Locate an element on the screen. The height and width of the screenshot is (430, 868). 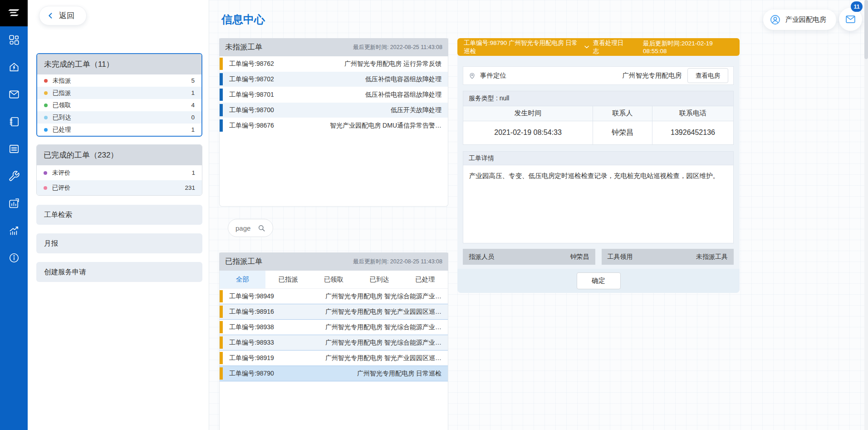
stat-row-rated: 已评价 231 is located at coordinates (119, 188).